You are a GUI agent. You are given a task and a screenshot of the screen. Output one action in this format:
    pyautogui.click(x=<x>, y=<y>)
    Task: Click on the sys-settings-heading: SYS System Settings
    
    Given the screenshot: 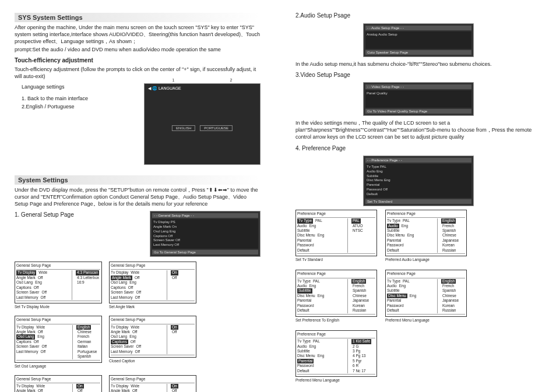 What is the action you would take?
    pyautogui.click(x=138, y=17)
    